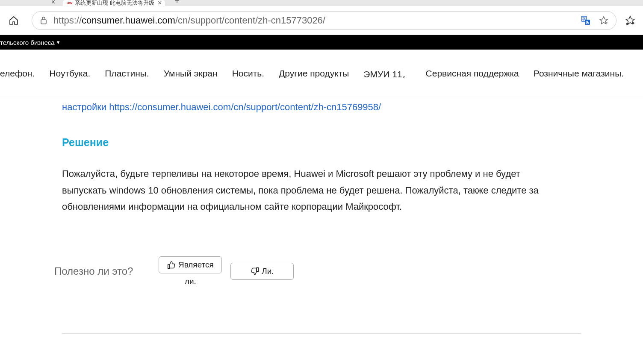  What do you see at coordinates (630, 21) in the screenshot?
I see `collections-button` at bounding box center [630, 21].